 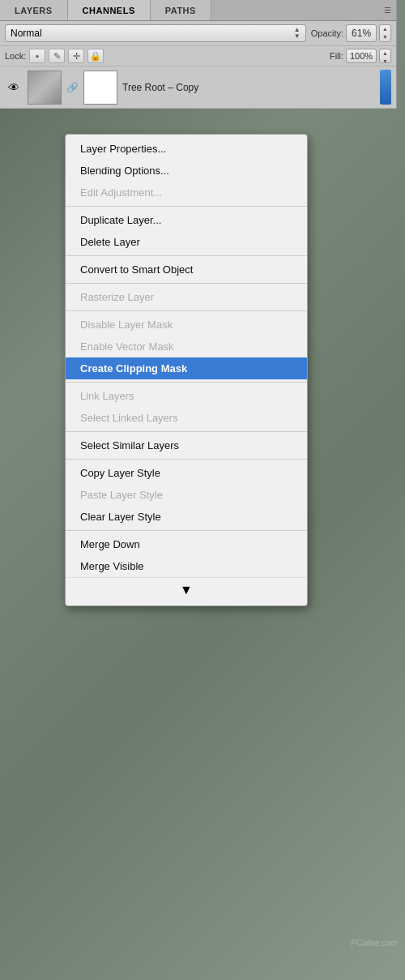 I want to click on fill-label: Fill:, so click(x=337, y=56).